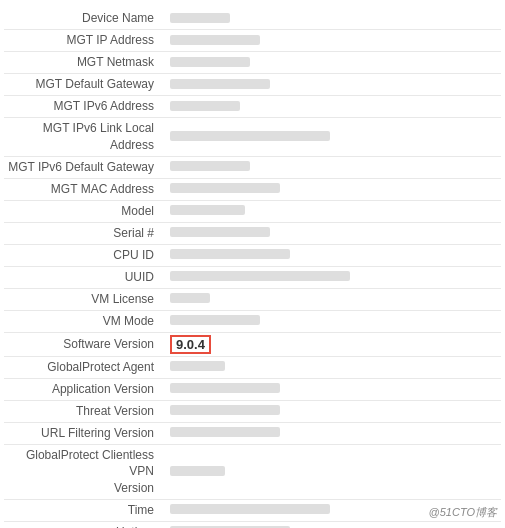  What do you see at coordinates (252, 19) in the screenshot?
I see `table-row: Device Name` at bounding box center [252, 19].